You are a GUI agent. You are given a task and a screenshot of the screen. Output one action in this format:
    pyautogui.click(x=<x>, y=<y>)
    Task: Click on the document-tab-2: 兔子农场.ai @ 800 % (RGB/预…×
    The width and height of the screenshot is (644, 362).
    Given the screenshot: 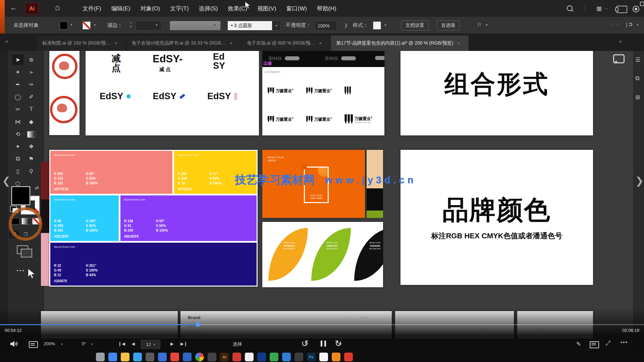 What is the action you would take?
    pyautogui.click(x=286, y=43)
    